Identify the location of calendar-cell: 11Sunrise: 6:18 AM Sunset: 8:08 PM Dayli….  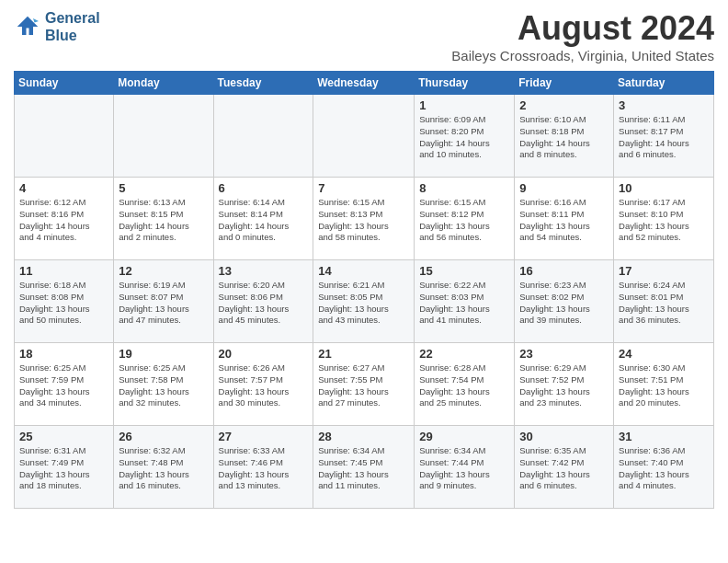
(64, 302).